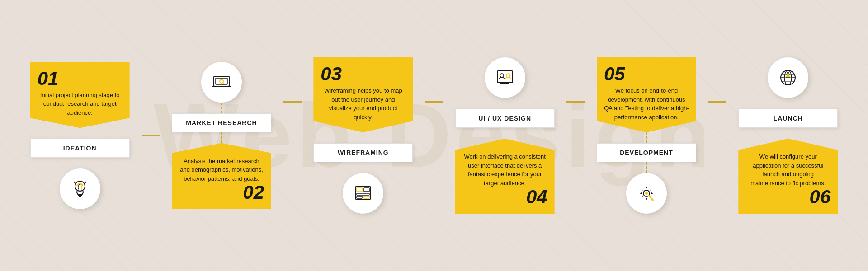  What do you see at coordinates (615, 74) in the screenshot?
I see `step-number-5: 05` at bounding box center [615, 74].